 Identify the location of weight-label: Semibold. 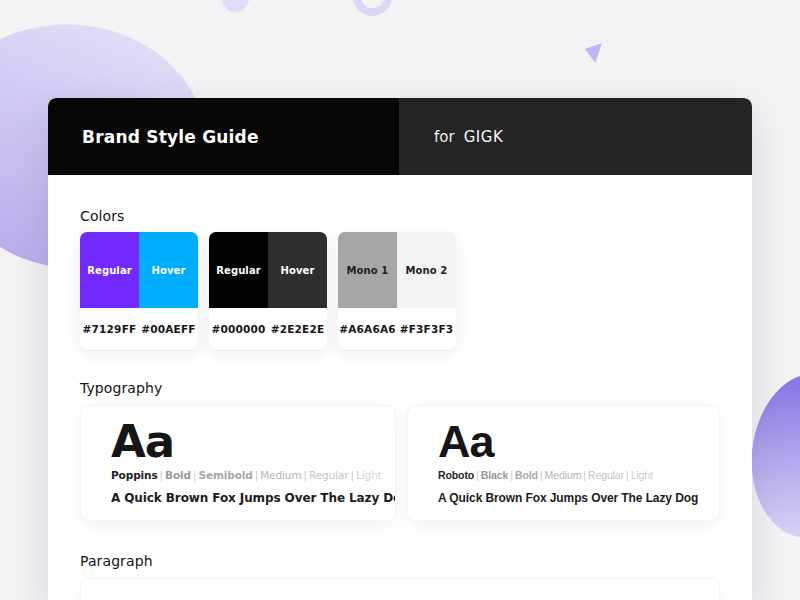
(225, 475).